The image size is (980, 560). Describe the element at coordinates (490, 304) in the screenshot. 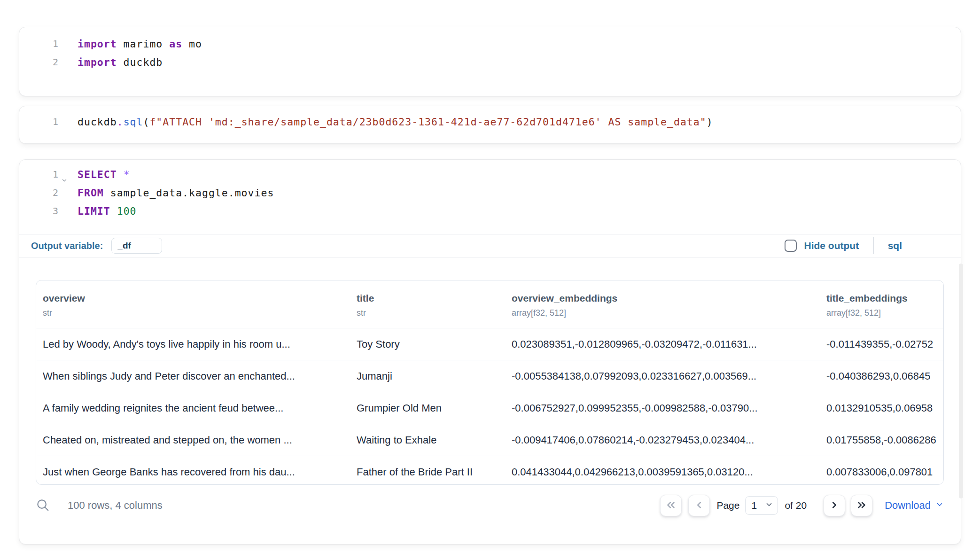

I see `table-header-row: overview str title str overview_embeddin…` at that location.